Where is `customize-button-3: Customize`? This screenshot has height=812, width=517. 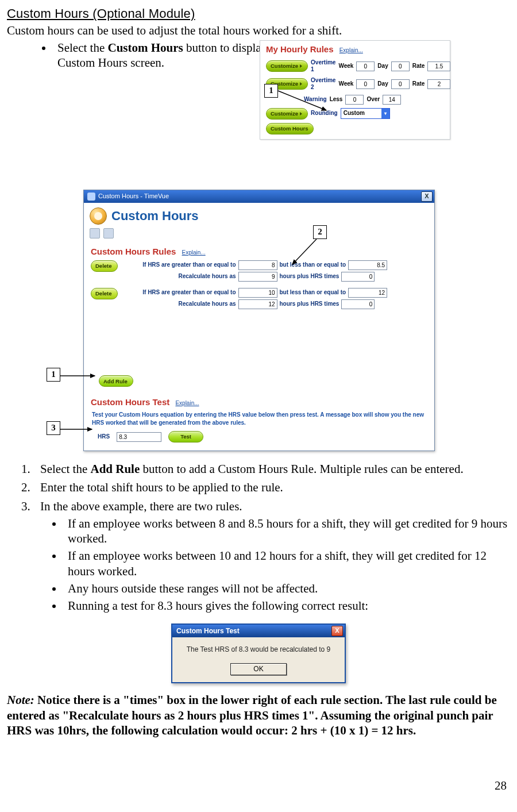
customize-button-3: Customize is located at coordinates (287, 114).